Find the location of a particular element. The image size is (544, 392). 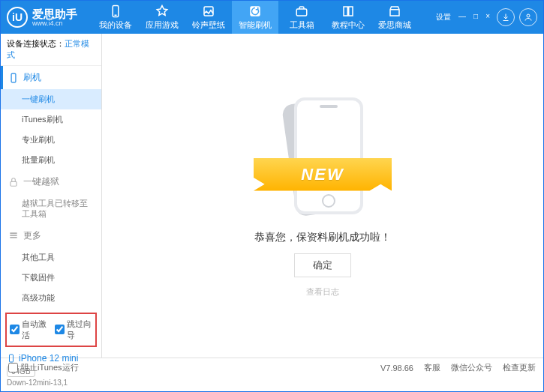

window-controls: 设置 — □ × is located at coordinates (463, 17).